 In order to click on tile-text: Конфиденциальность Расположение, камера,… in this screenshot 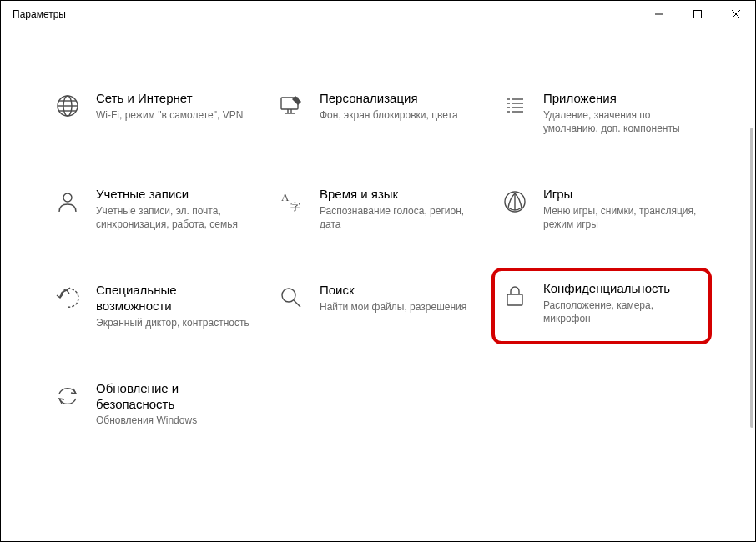, I will do `click(622, 304)`.